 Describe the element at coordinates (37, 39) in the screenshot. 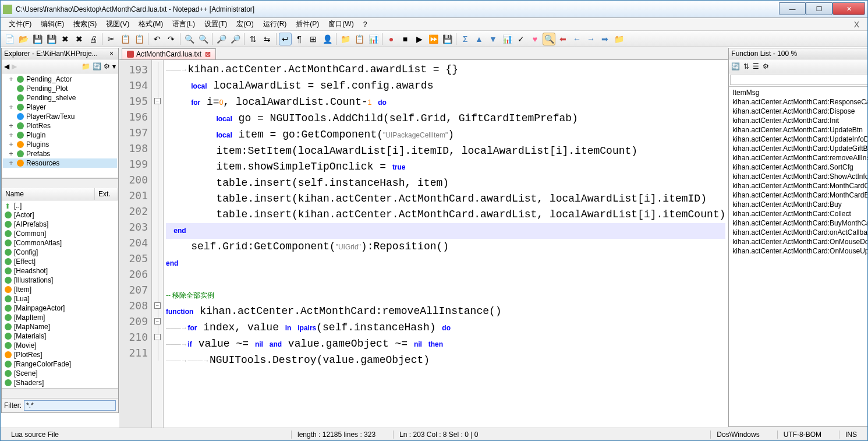

I see `save-icon: 💾` at that location.